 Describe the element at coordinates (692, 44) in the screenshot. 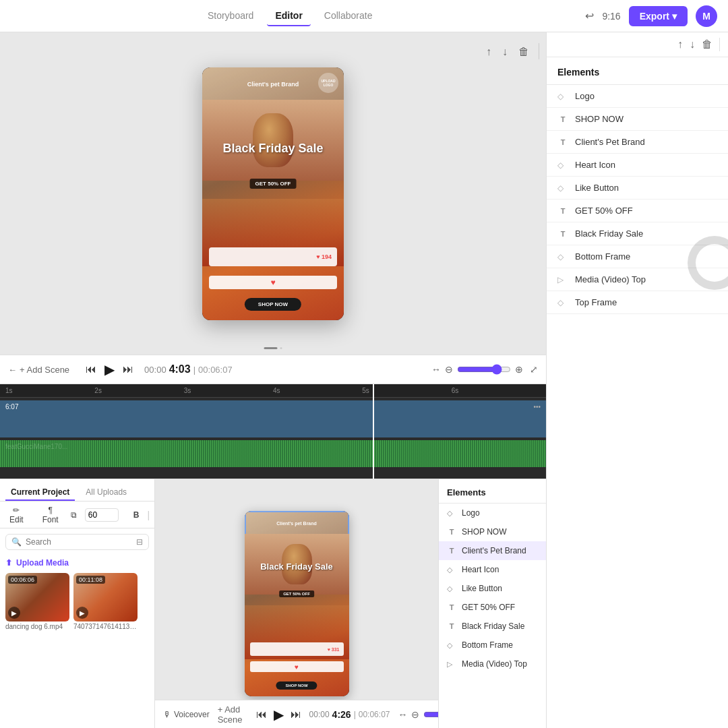

I see `top-move-down-button: ↓` at that location.